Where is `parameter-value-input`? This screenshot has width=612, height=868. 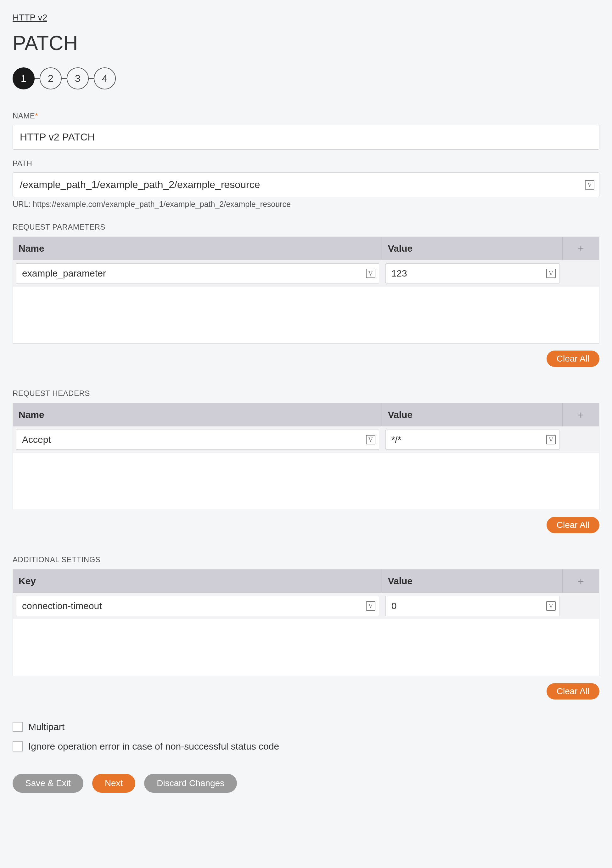
parameter-value-input is located at coordinates (472, 273).